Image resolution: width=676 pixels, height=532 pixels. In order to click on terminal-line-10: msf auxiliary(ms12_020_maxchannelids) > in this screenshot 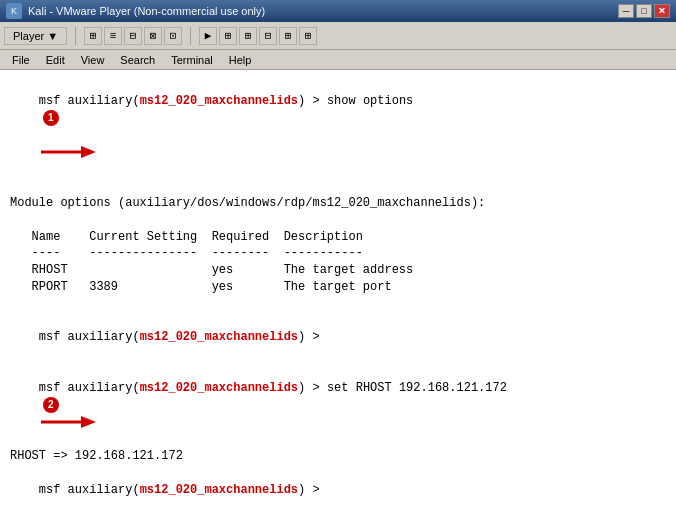, I will do `click(338, 338)`.